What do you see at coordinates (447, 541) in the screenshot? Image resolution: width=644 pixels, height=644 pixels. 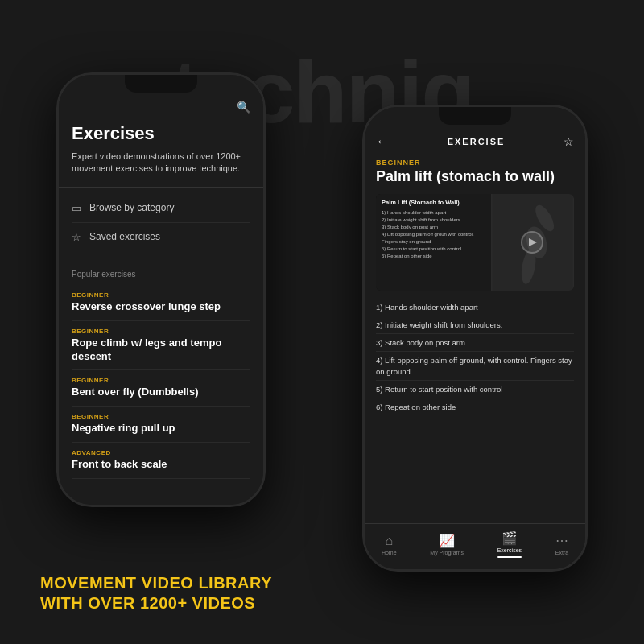 I see `programs-icon: 📈` at bounding box center [447, 541].